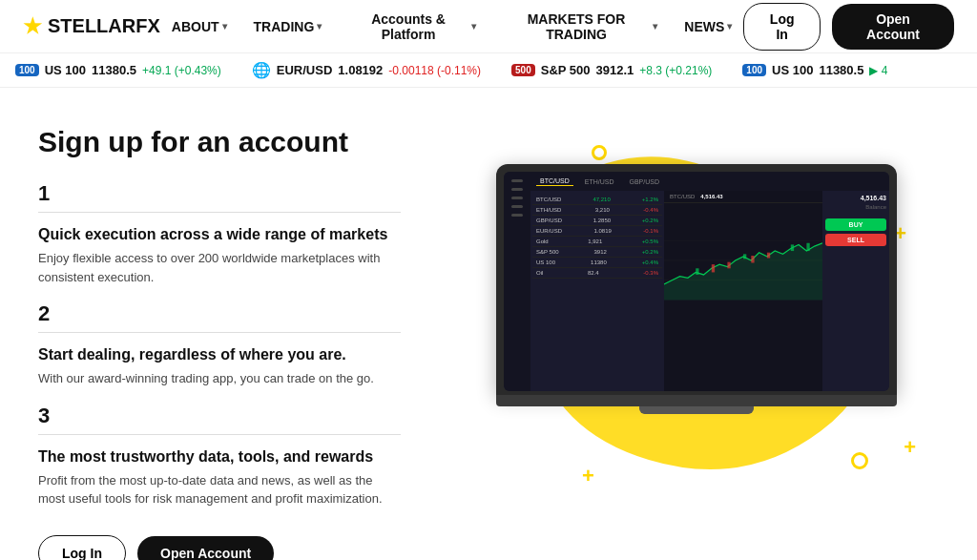 The width and height of the screenshot is (977, 560). I want to click on chart-area: BTC/USD 4,516.43, so click(743, 291).